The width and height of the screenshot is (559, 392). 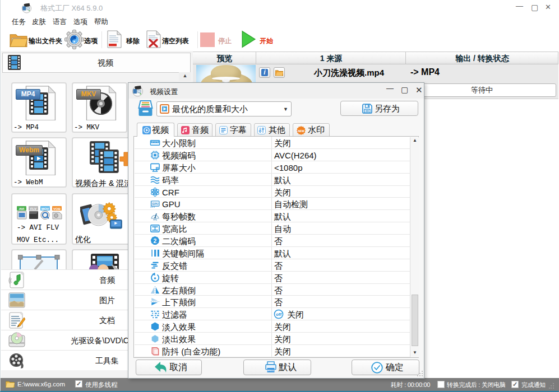 I want to click on svg-text: off, so click(x=279, y=315).